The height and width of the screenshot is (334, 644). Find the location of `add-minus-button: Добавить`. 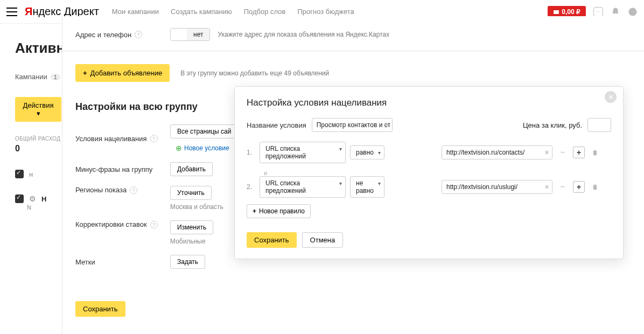

add-minus-button: Добавить is located at coordinates (192, 169).